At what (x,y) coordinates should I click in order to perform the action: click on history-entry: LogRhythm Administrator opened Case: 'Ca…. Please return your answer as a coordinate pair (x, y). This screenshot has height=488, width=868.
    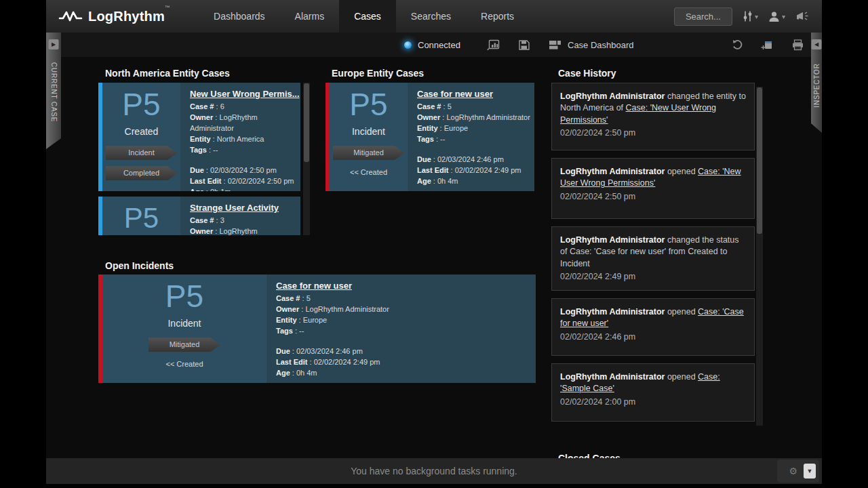
    Looking at the image, I should click on (653, 327).